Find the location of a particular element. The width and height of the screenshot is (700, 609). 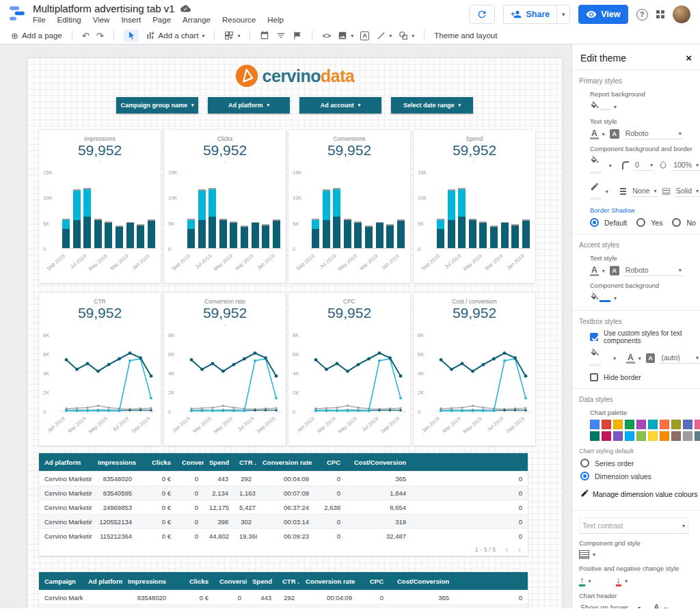

menu-item-page: Page is located at coordinates (161, 20).